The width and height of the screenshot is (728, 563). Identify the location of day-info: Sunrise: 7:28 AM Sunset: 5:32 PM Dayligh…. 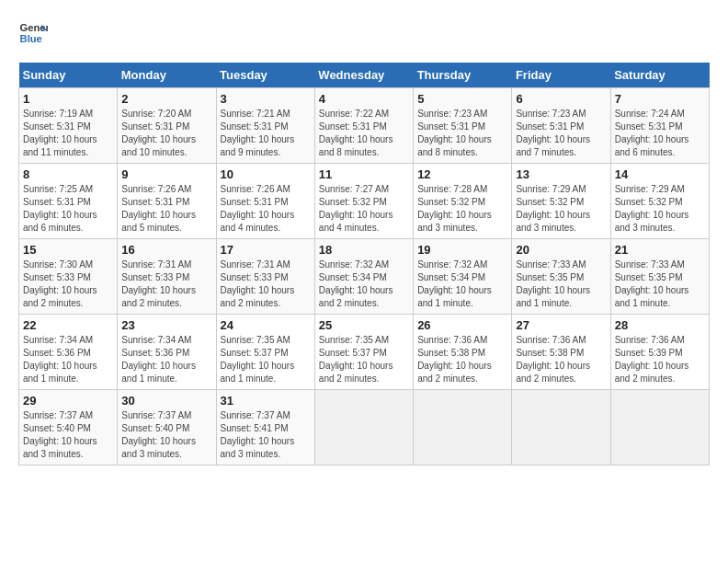
(462, 209).